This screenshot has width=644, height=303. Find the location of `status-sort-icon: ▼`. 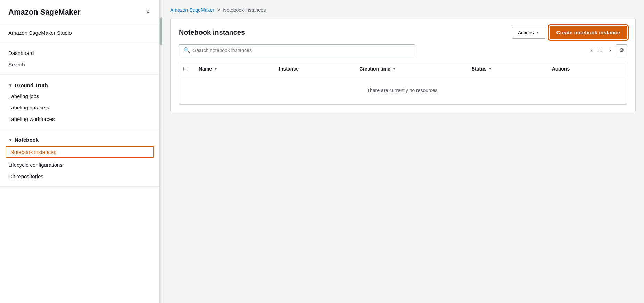

status-sort-icon: ▼ is located at coordinates (490, 69).